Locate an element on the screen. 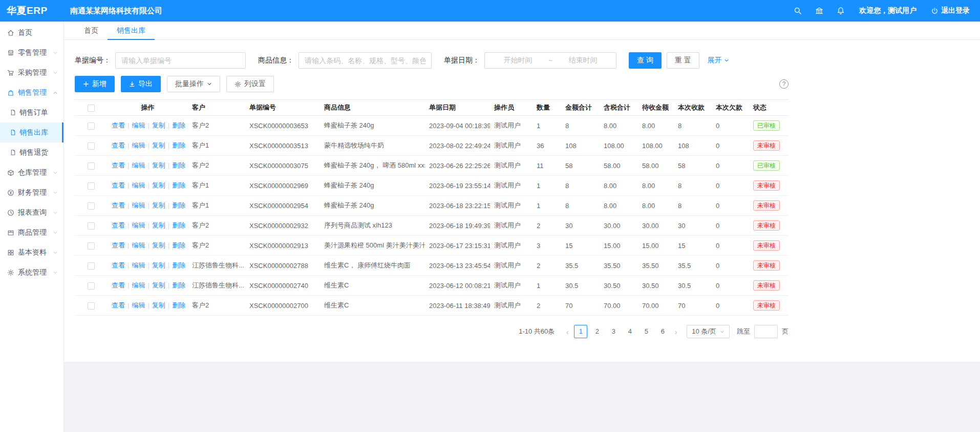  sidebar-item-0: 首页 is located at coordinates (32, 33).